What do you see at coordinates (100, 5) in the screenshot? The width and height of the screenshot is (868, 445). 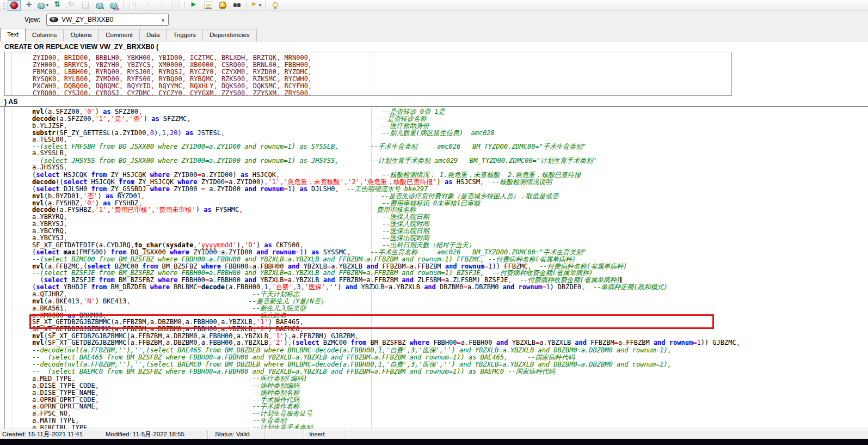 I see `query-data-button` at bounding box center [100, 5].